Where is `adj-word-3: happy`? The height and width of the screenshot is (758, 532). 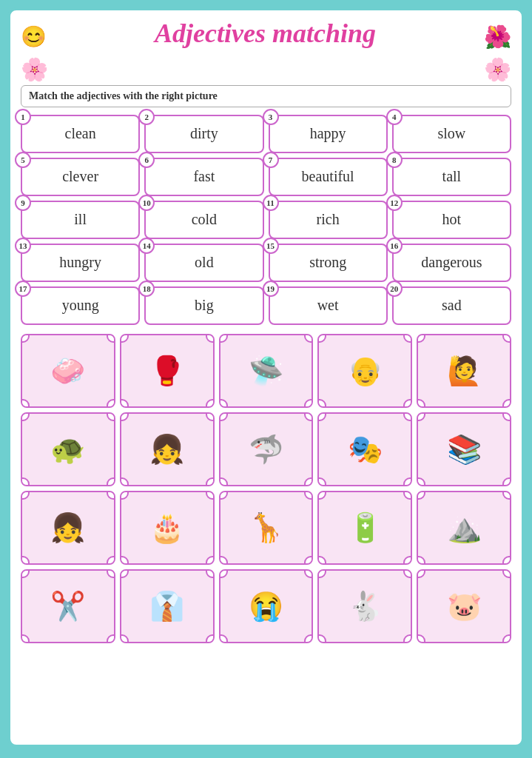
adj-word-3: happy is located at coordinates (329, 133).